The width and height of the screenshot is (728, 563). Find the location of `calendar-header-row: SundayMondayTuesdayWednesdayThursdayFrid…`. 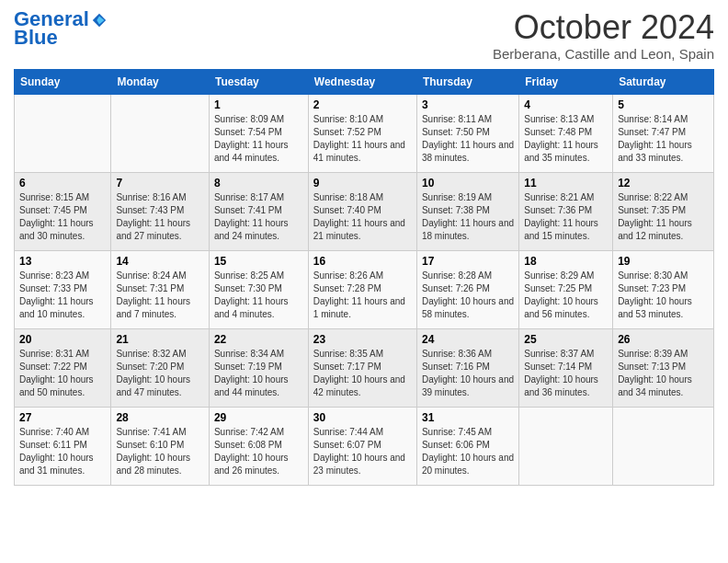

calendar-header-row: SundayMondayTuesdayWednesdayThursdayFrid… is located at coordinates (364, 81).